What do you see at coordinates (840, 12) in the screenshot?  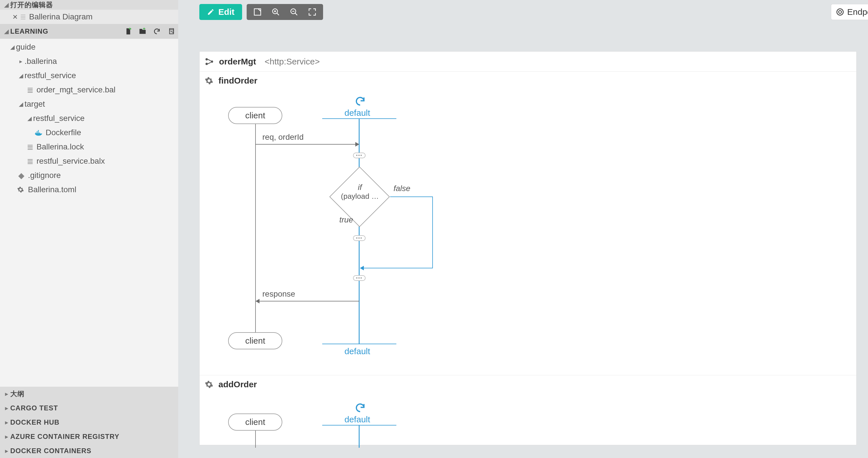 I see `target-icon` at bounding box center [840, 12].